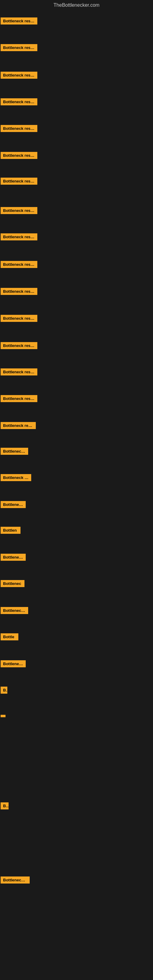 The width and height of the screenshot is (153, 980). I want to click on bottleneck-badge-row: B, so click(4, 691).